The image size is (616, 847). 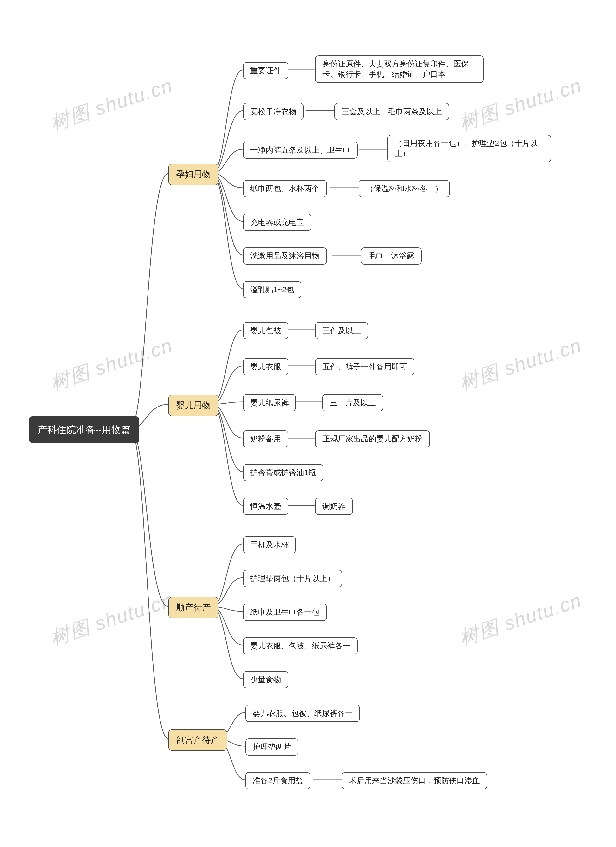 What do you see at coordinates (285, 189) in the screenshot?
I see `c1-item-tissue: 纸巾两包、水杯两个` at bounding box center [285, 189].